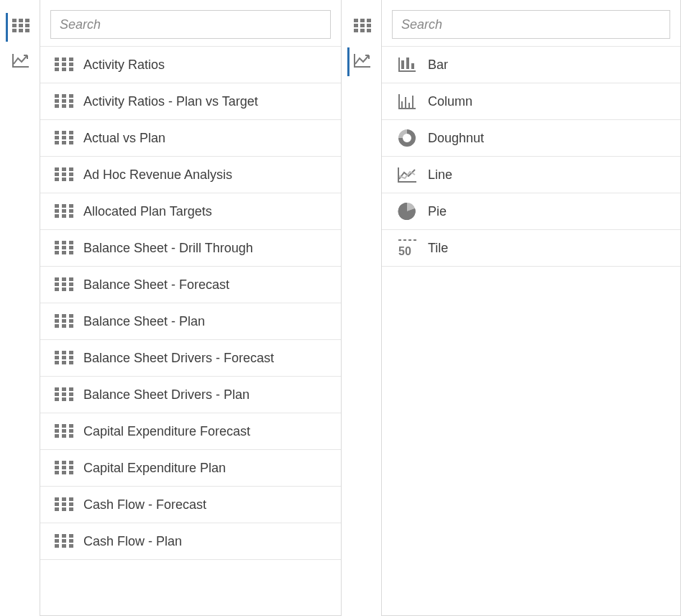  I want to click on list-item: Balance Sheet Drivers - Forecast, so click(191, 358).